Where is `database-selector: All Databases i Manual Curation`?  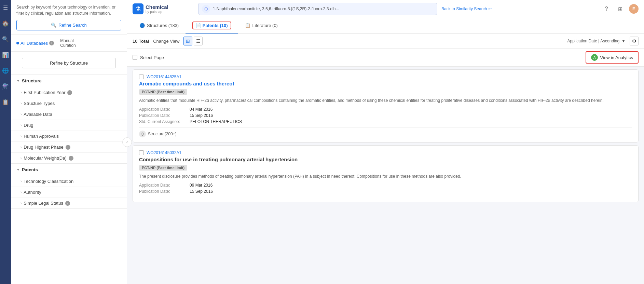
database-selector: All Databases i Manual Curation is located at coordinates (69, 43).